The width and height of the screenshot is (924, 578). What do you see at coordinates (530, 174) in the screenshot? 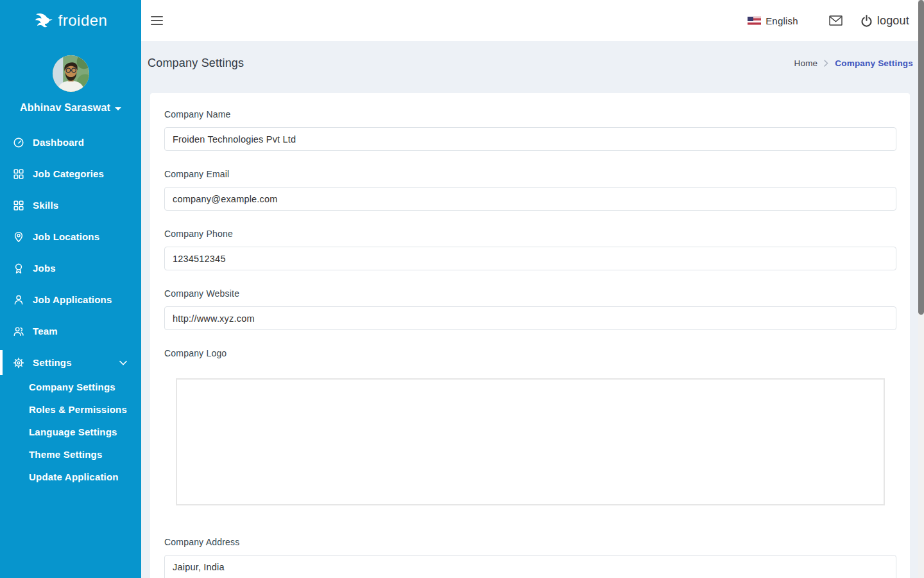
I see `company-email-label: Company Email` at bounding box center [530, 174].